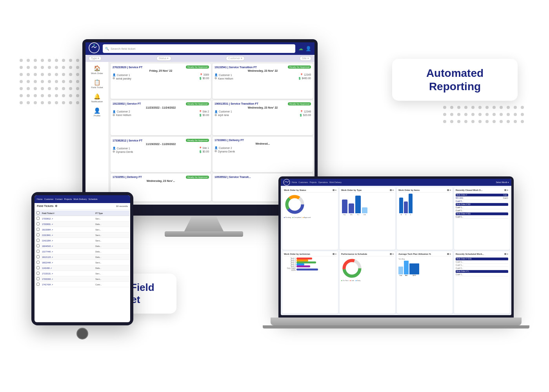  Describe the element at coordinates (336, 182) in the screenshot. I see `dash-nav-work-delivery: Work Delivery` at that location.